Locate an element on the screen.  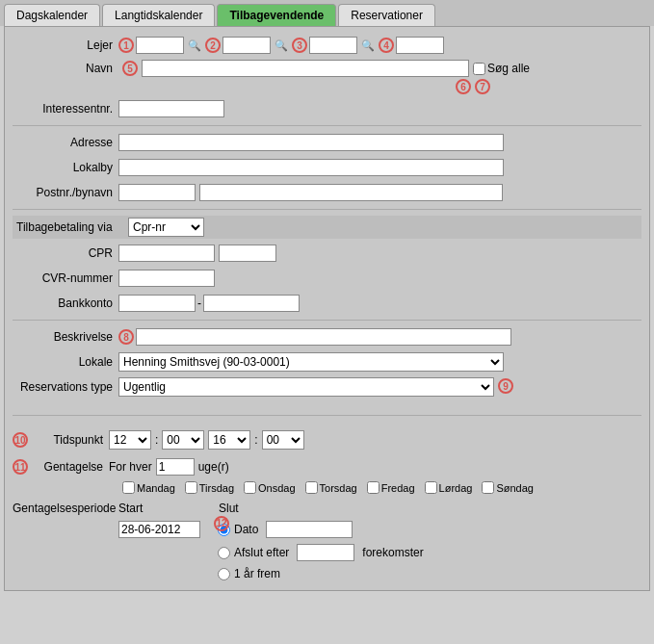
tab-reservationer: Reservationer is located at coordinates (387, 15).